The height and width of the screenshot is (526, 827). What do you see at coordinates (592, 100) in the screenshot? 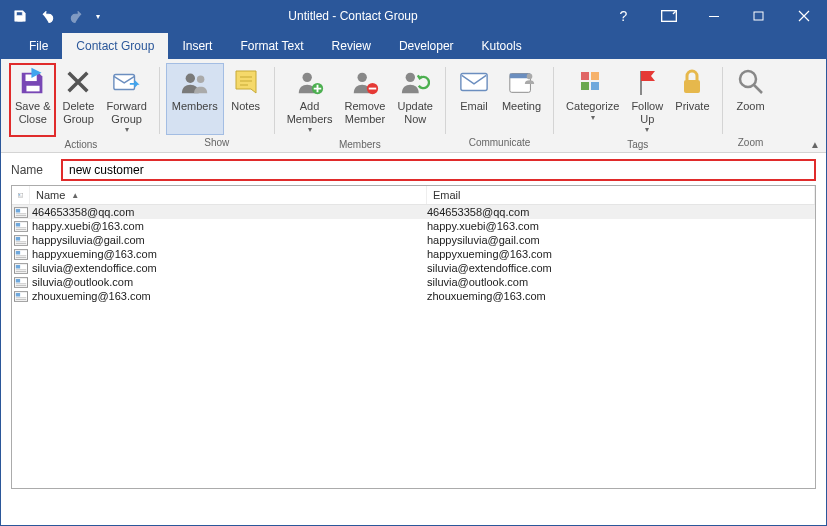
I see `categorize-button: Categorize ▾` at bounding box center [592, 100].